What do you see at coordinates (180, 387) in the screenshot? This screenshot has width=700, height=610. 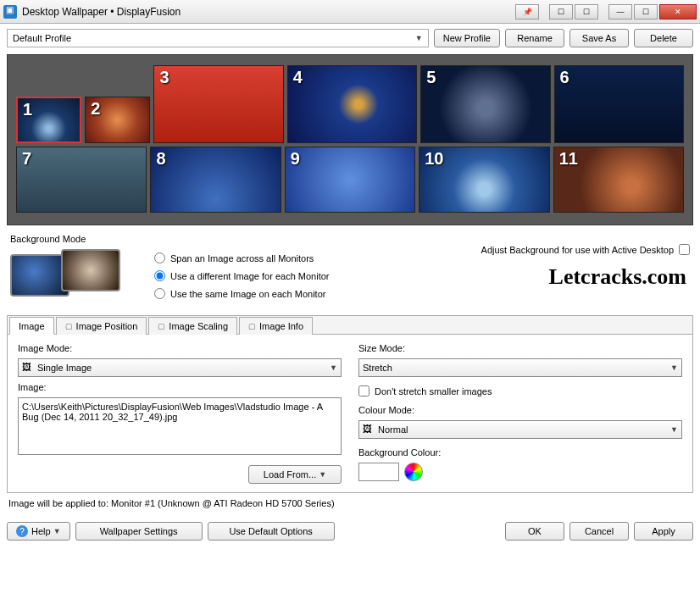 I see `image-label: Image:` at bounding box center [180, 387].